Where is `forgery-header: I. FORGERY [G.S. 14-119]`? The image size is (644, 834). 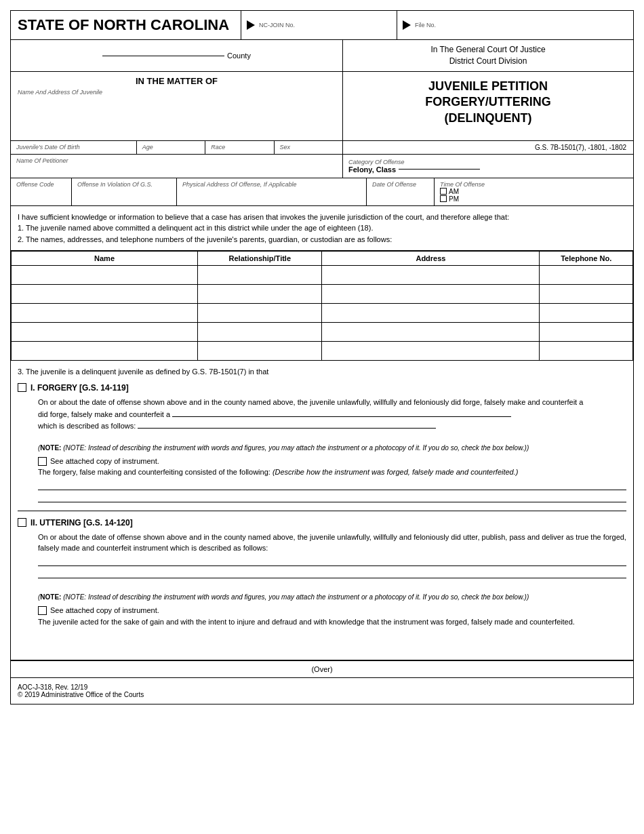 forgery-header: I. FORGERY [G.S. 14-119] is located at coordinates (322, 388).